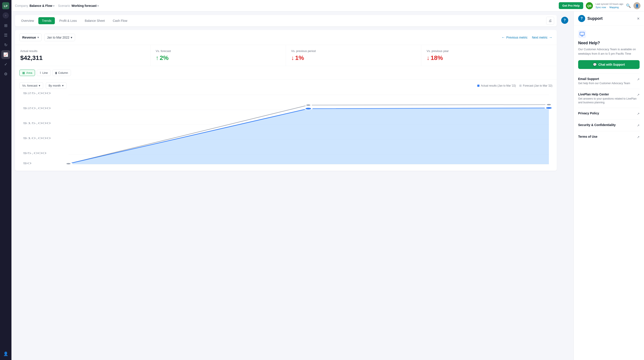 This screenshot has width=644, height=360. I want to click on svg-text: $5,000, so click(35, 153).